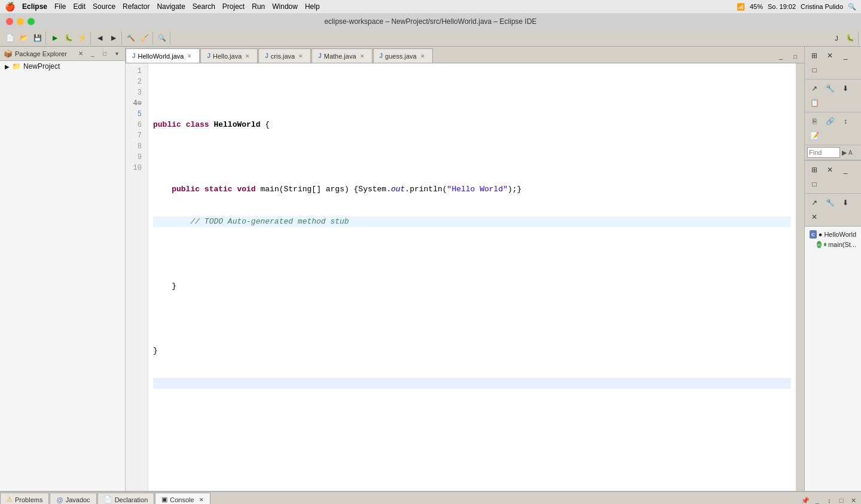 The width and height of the screenshot is (861, 504). Describe the element at coordinates (135, 114) in the screenshot. I see `line-5: 5` at that location.